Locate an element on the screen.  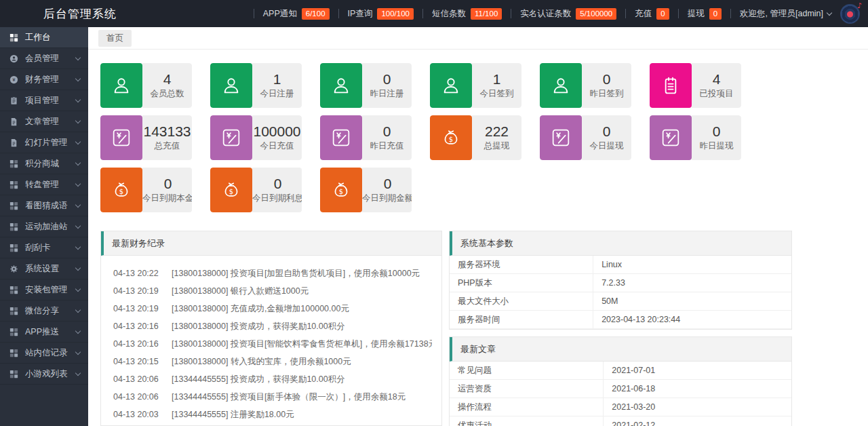
stat-value: 4 is located at coordinates (717, 79).